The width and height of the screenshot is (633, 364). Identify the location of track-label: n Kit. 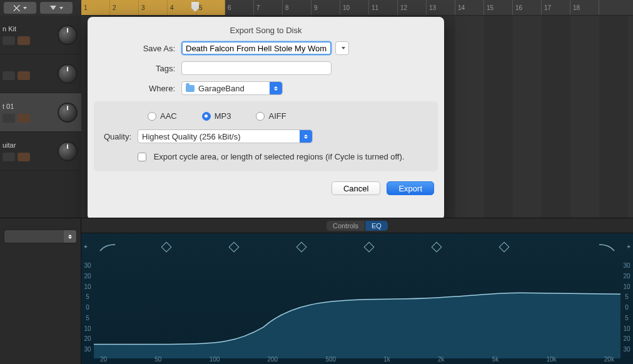
(16, 29).